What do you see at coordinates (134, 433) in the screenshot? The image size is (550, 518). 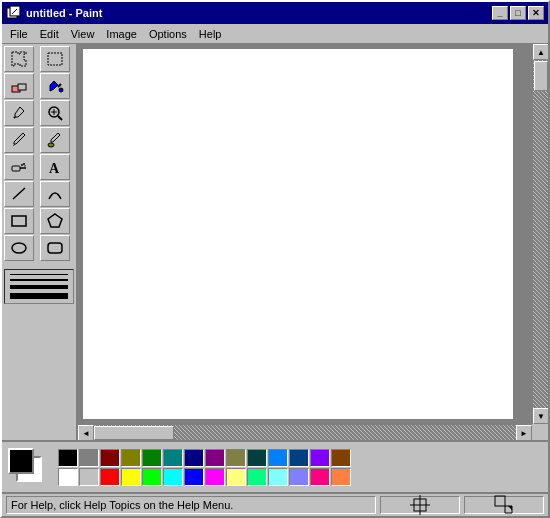 I see `scroll-thumb-h` at bounding box center [134, 433].